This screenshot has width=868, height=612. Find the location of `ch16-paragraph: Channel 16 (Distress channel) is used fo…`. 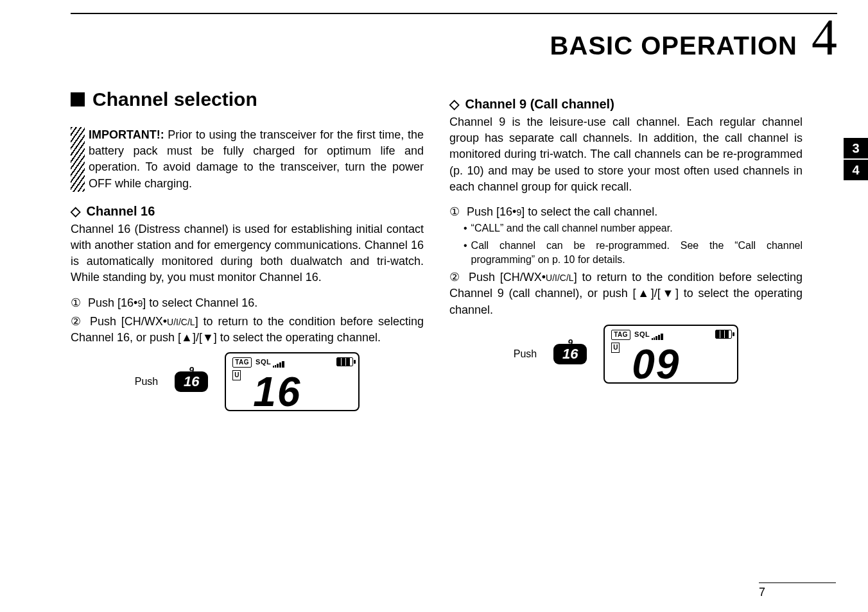

ch16-paragraph: Channel 16 (Distress channel) is used fo… is located at coordinates (247, 254).